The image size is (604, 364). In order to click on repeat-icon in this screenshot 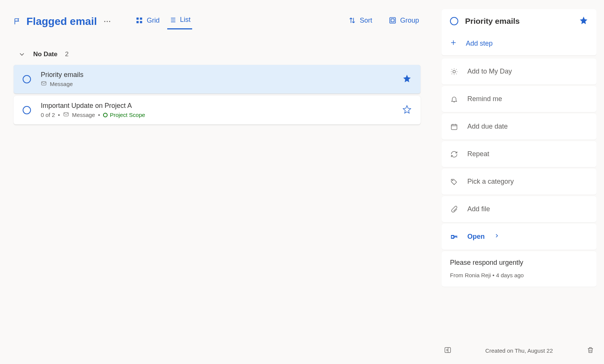, I will do `click(454, 154)`.